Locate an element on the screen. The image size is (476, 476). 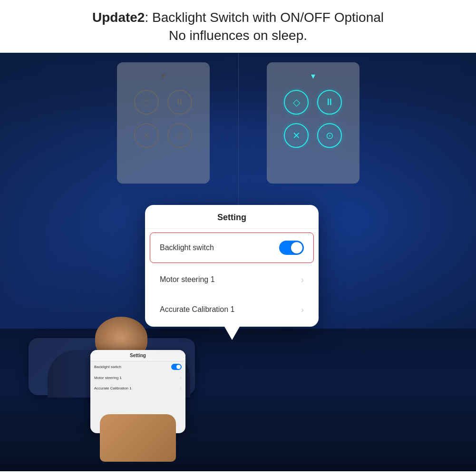
header-text: Update2: Backlight Switch with ON/OFF Op… is located at coordinates (238, 27).